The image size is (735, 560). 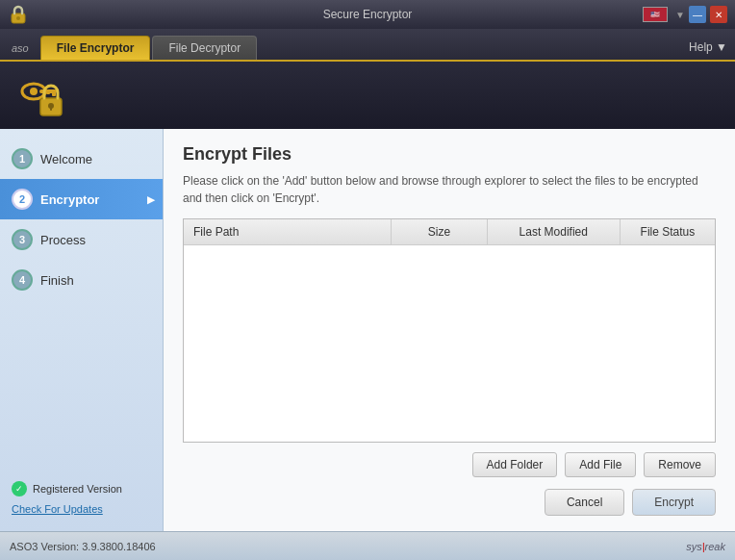 I want to click on step-4-circle: 4, so click(x=22, y=280).